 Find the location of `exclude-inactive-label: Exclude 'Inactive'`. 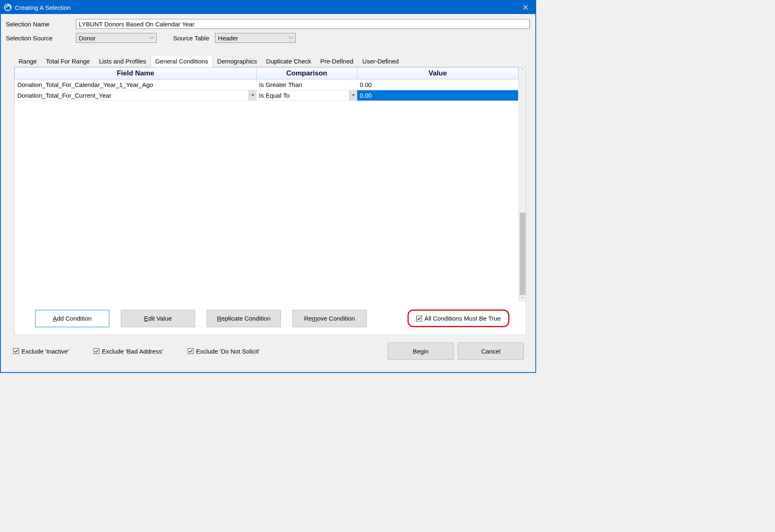

exclude-inactive-label: Exclude 'Inactive' is located at coordinates (45, 351).